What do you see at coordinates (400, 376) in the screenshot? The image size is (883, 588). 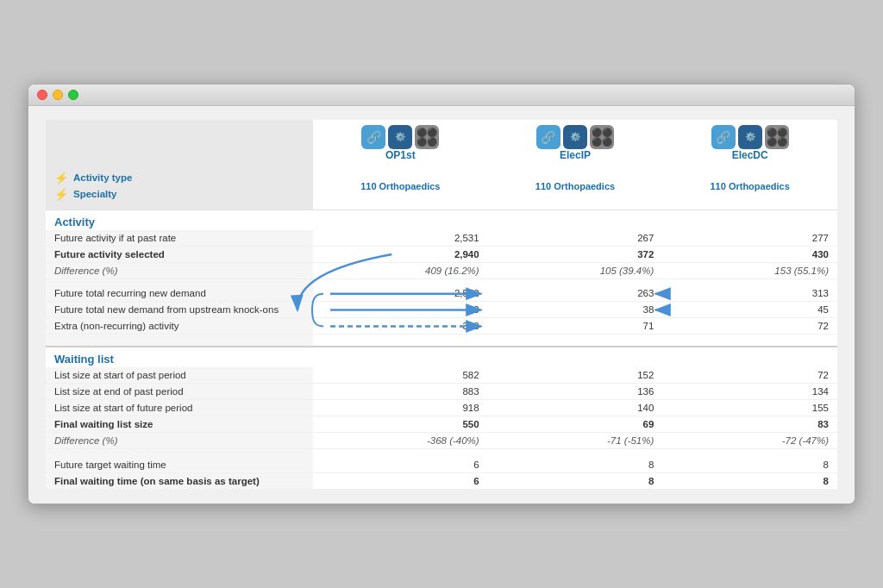 I see `op1st-list-start-past: 582` at bounding box center [400, 376].